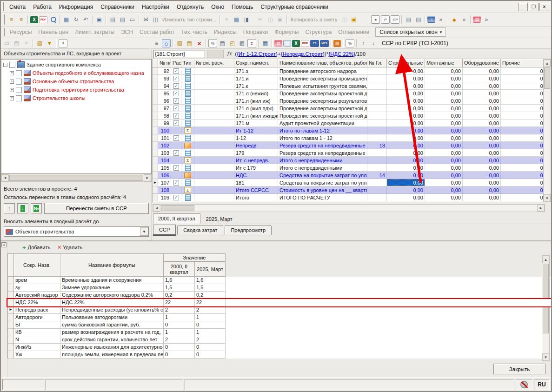 The width and height of the screenshot is (552, 392). Describe the element at coordinates (37, 340) in the screenshot. I see `cell-abbr: N` at that location.